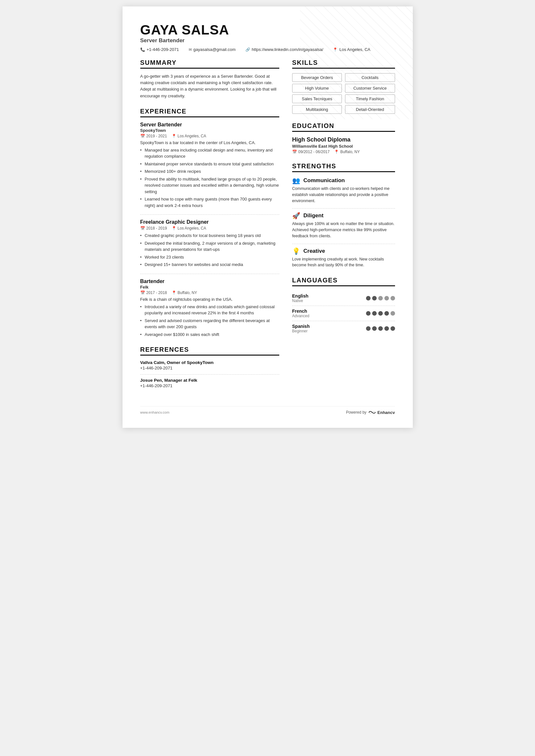  Describe the element at coordinates (210, 172) in the screenshot. I see `bullet-item: Memorized 100+ drink recipes` at that location.